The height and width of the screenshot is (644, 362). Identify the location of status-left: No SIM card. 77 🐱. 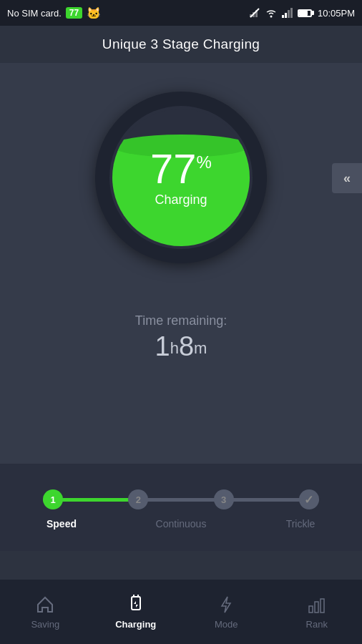
(54, 13).